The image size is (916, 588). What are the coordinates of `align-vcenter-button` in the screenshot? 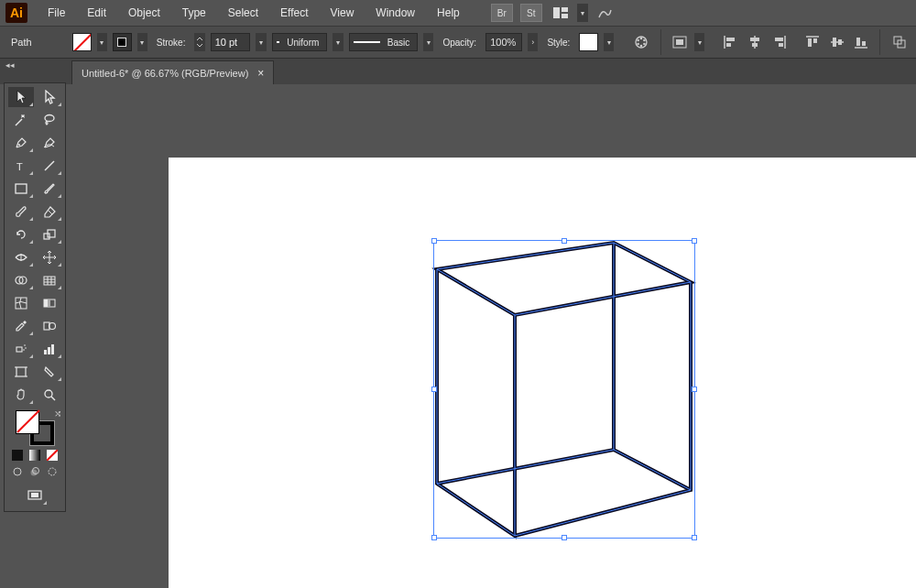 It's located at (837, 42).